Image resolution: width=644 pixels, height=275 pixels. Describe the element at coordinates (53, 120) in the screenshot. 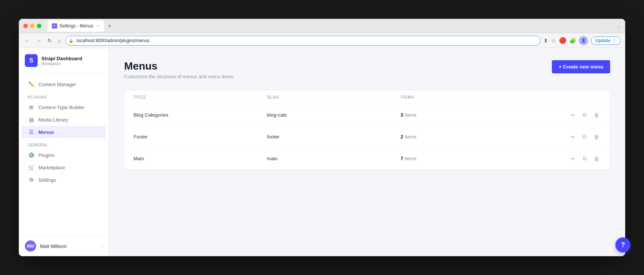

I see `sidebar-item-label: Media Library` at that location.